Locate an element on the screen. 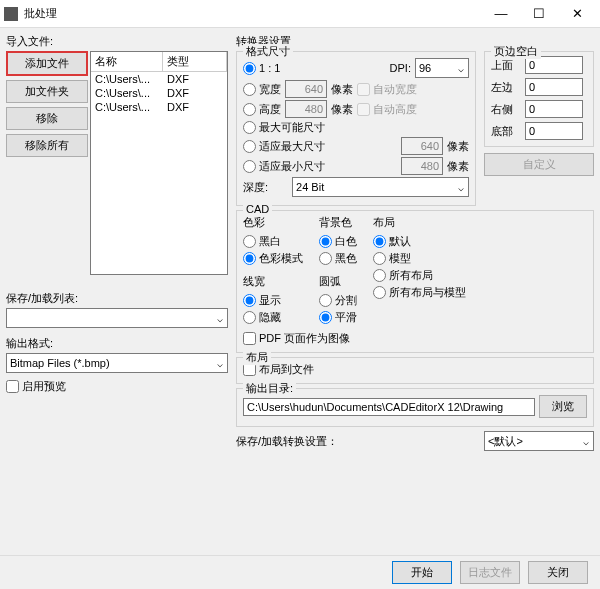 The height and width of the screenshot is (589, 600). dpi-label: DPI: is located at coordinates (400, 68).